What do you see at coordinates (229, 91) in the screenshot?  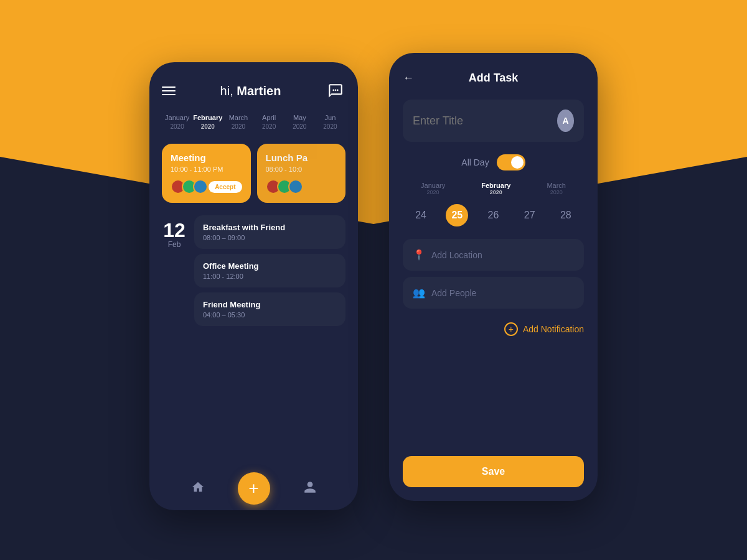 I see `greeting-prefix: hi,` at bounding box center [229, 91].